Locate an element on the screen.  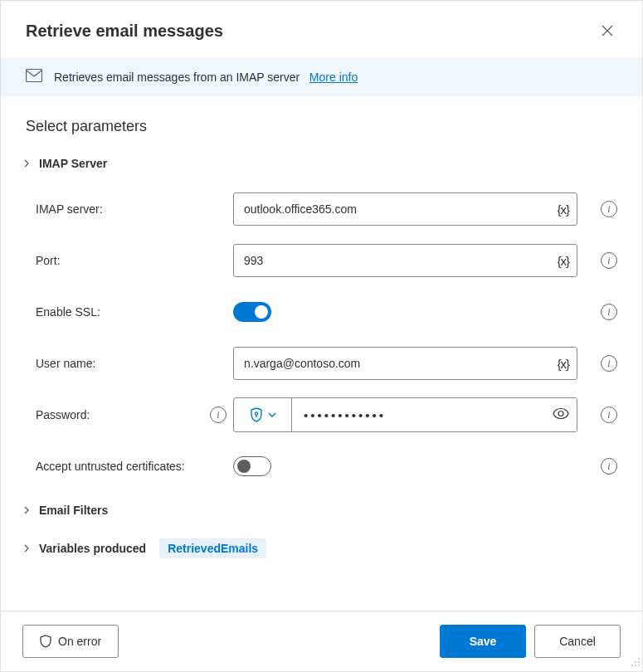
row-imap-server: IMAP server: {x} i is located at coordinates (322, 209).